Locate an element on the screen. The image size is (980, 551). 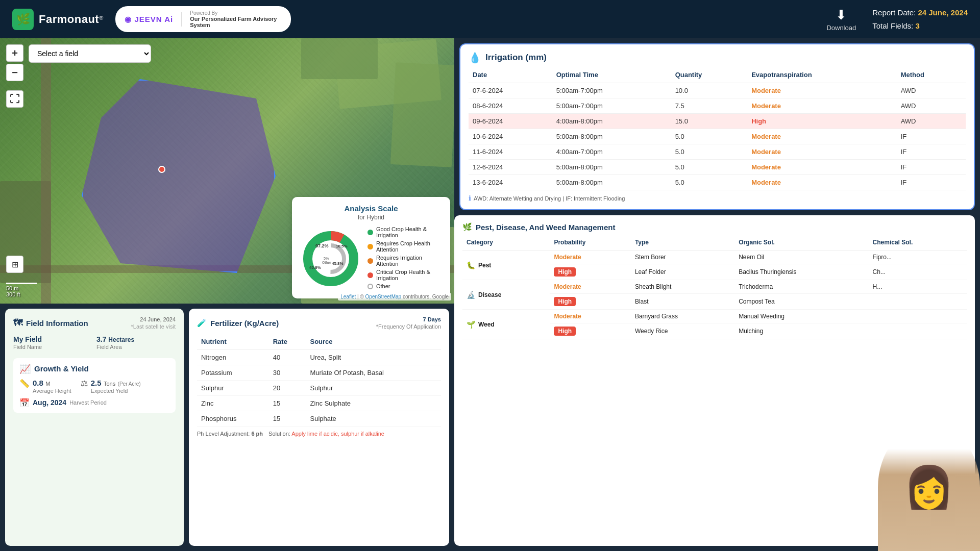
height-icon: 📏 is located at coordinates (24, 384).